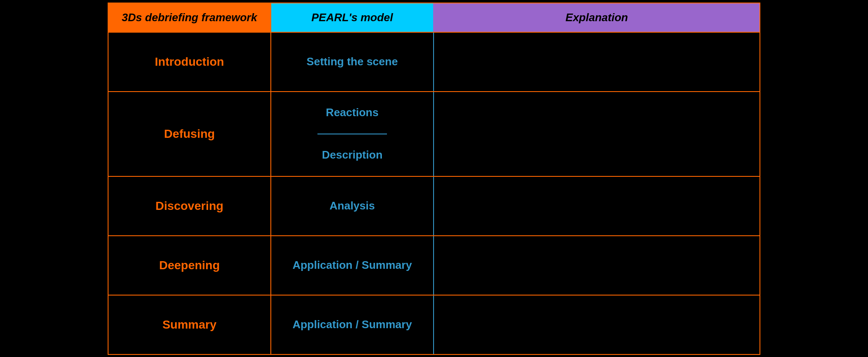 Image resolution: width=868 pixels, height=357 pixels. Describe the element at coordinates (353, 206) in the screenshot. I see `col2-discovering: Analysis` at that location.